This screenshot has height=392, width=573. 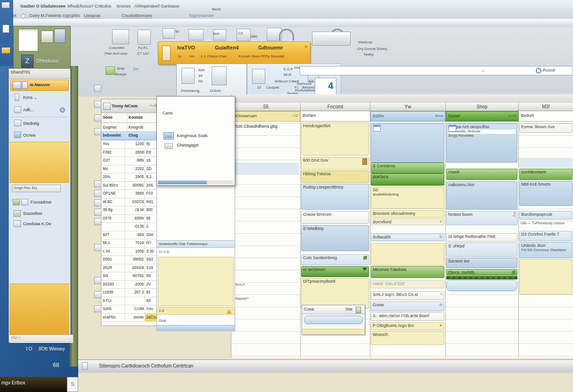 I want to click on calendar-event: Govte◎, so click(x=408, y=306).